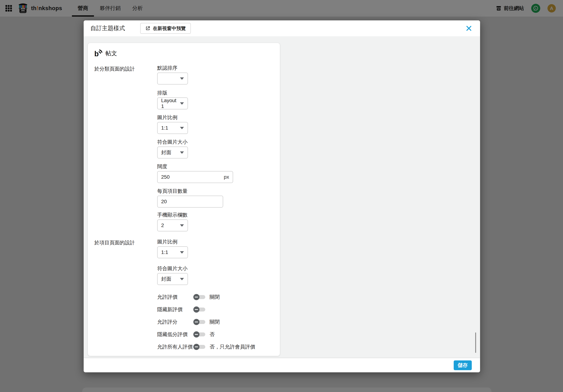  What do you see at coordinates (173, 75) in the screenshot?
I see `field-default-sort: 默認排序` at bounding box center [173, 75].